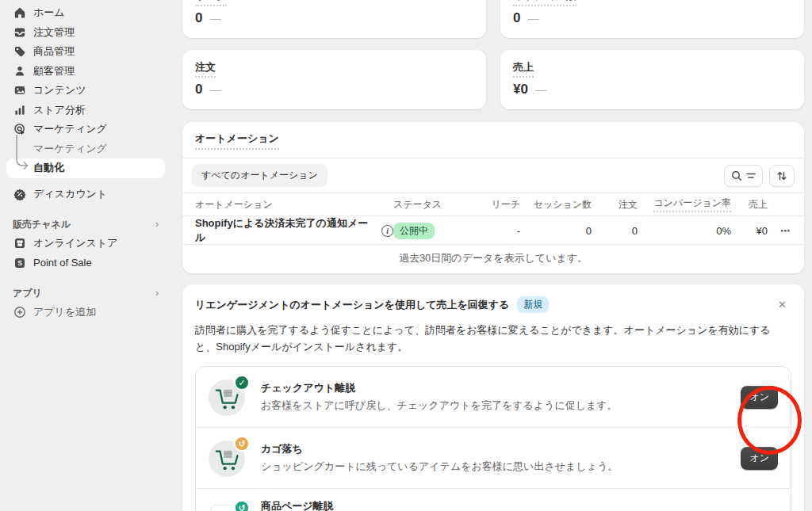  What do you see at coordinates (49, 13) in the screenshot?
I see `sidebar-item-label: ホーム` at bounding box center [49, 13].